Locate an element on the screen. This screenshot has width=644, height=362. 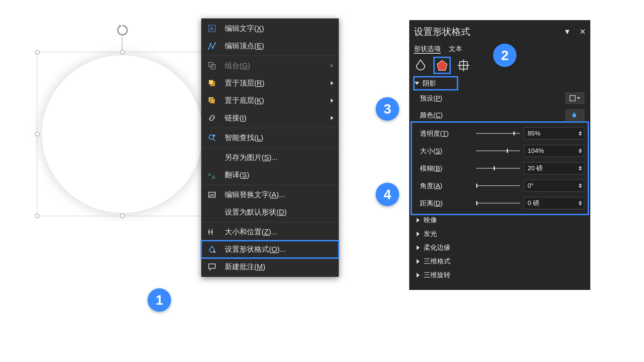
size-slider is located at coordinates (498, 151).